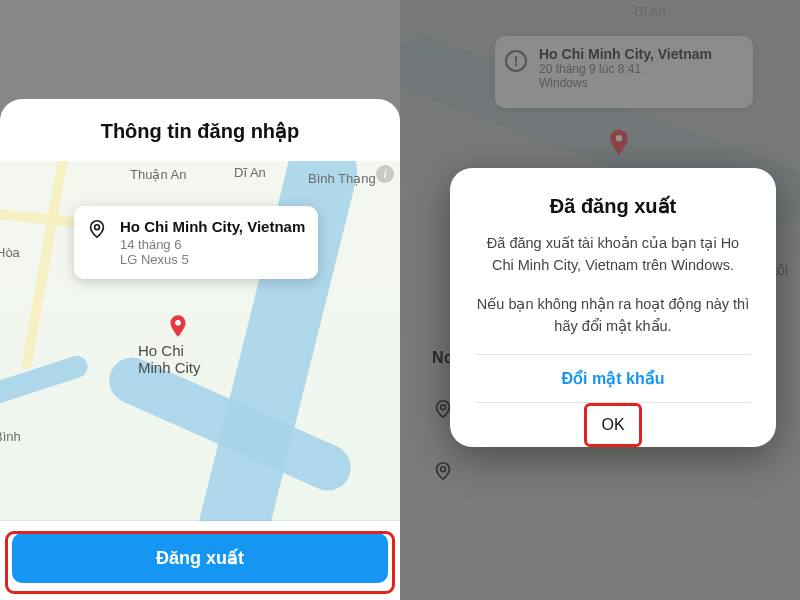 The height and width of the screenshot is (600, 800). I want to click on map-label-thuan-an: Thuận An, so click(158, 174).